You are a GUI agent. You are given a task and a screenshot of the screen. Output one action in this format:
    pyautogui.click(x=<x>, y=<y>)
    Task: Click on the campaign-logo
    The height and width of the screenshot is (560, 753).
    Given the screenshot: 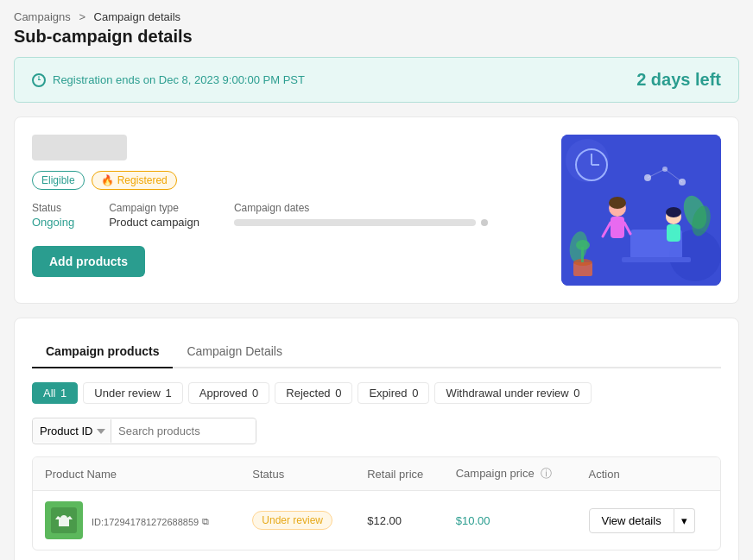 What is the action you would take?
    pyautogui.click(x=79, y=148)
    